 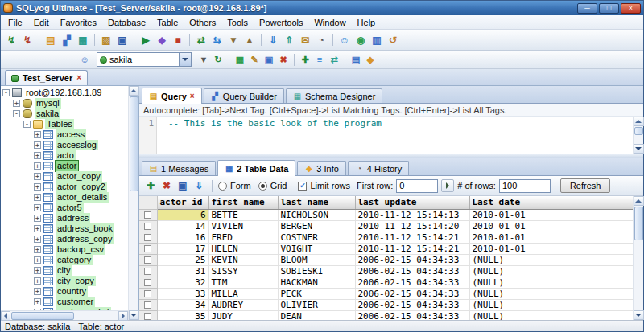 I want to click on tree-item-actor5: +actor5, so click(x=64, y=207).